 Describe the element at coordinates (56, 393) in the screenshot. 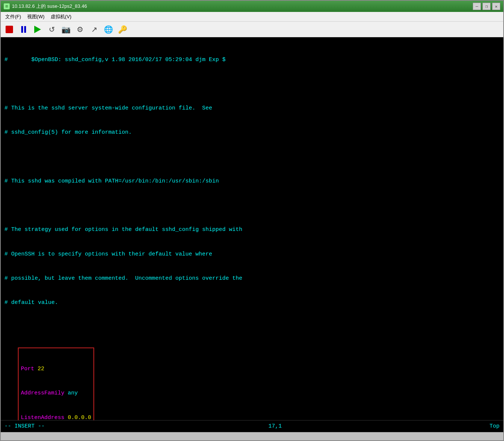

I see `addressfamily-line: AddressFamily any` at that location.